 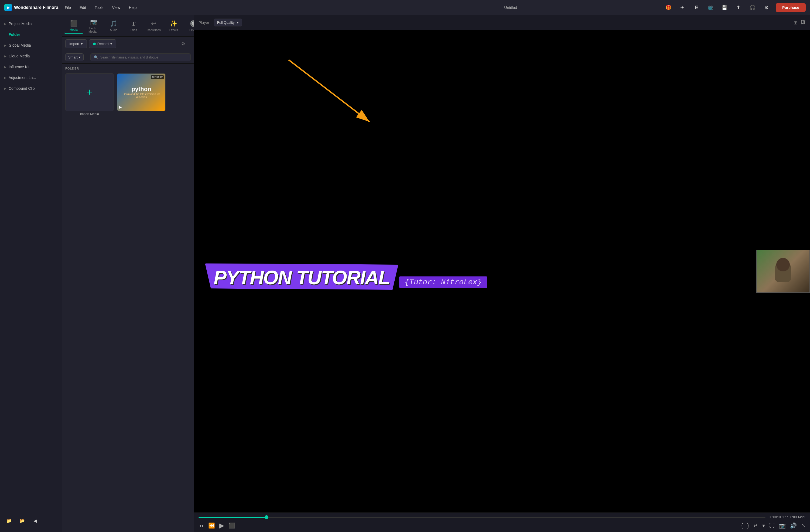 I want to click on import-thumb-box: +, so click(x=90, y=92).